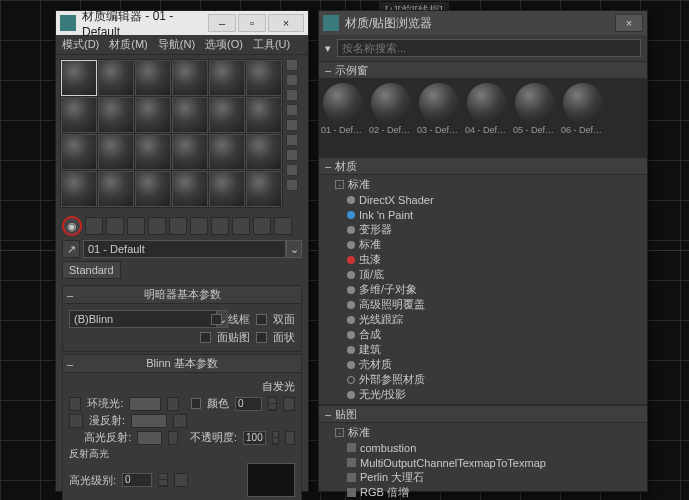  What do you see at coordinates (487, 118) in the screenshot?
I see `sample-item: 04 - Defaul...` at bounding box center [487, 118].